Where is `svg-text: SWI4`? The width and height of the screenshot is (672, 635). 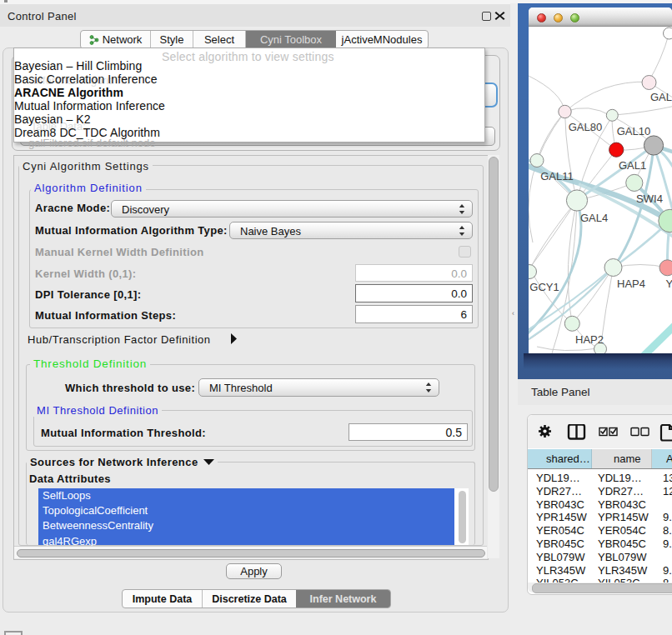 svg-text: SWI4 is located at coordinates (649, 198).